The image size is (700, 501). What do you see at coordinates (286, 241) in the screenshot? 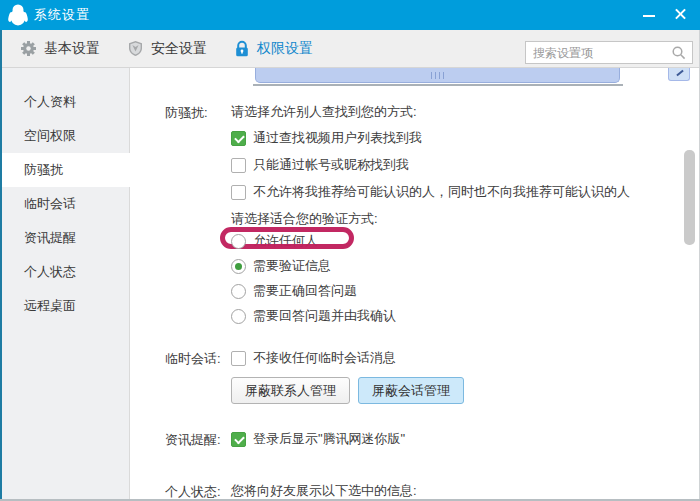
I see `radio-label: 允许任何人` at bounding box center [286, 241].